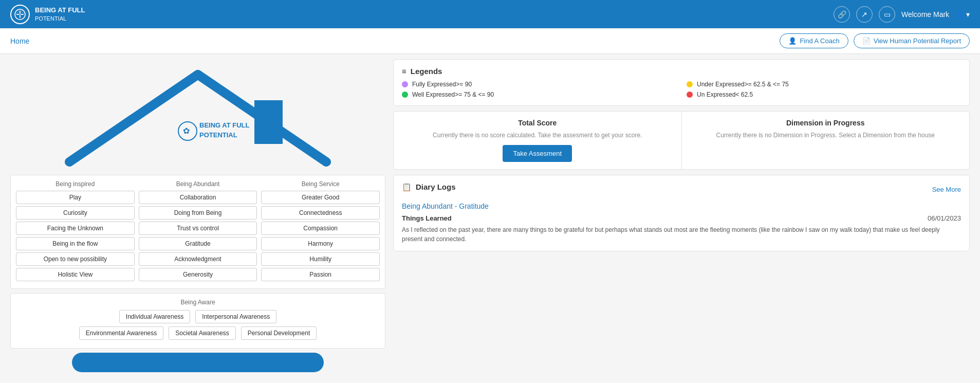 The image size is (980, 383). What do you see at coordinates (690, 95) in the screenshot?
I see `un-expressed-dot` at bounding box center [690, 95].